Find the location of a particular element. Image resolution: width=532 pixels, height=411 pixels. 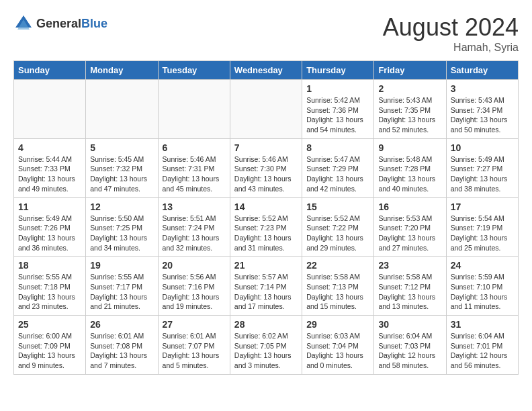

calendar-cell: 29Sunrise: 6:03 AM Sunset: 7:04 PM Dayli… is located at coordinates (339, 345).